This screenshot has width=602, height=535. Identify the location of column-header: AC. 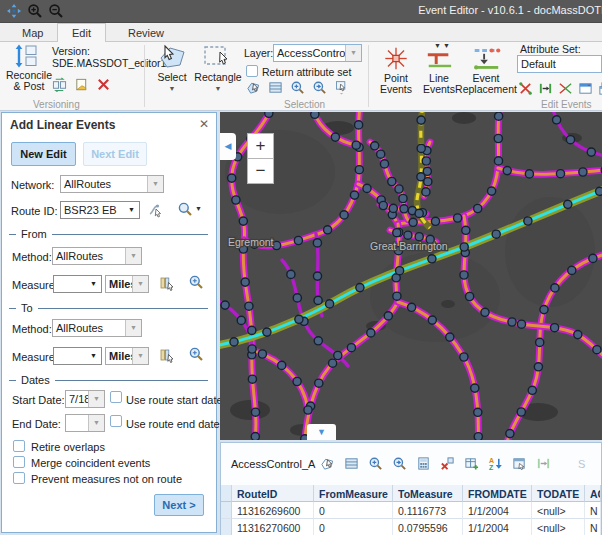
(593, 494).